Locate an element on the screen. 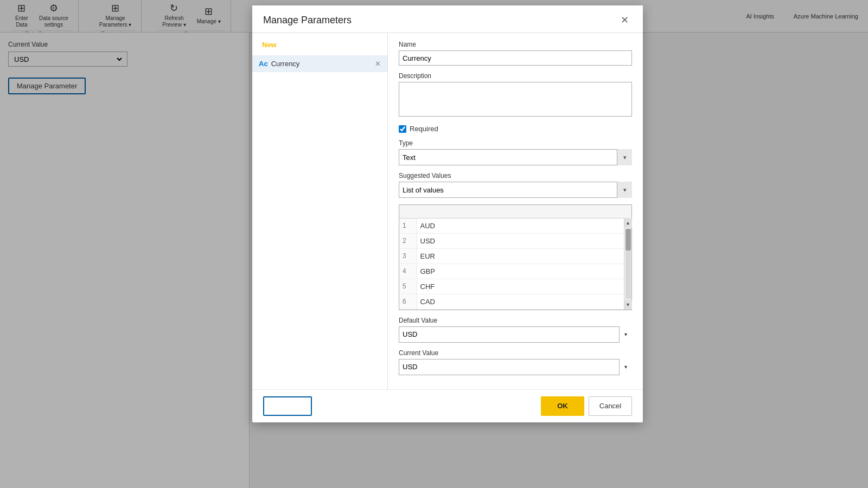  required-label: Required is located at coordinates (424, 129).